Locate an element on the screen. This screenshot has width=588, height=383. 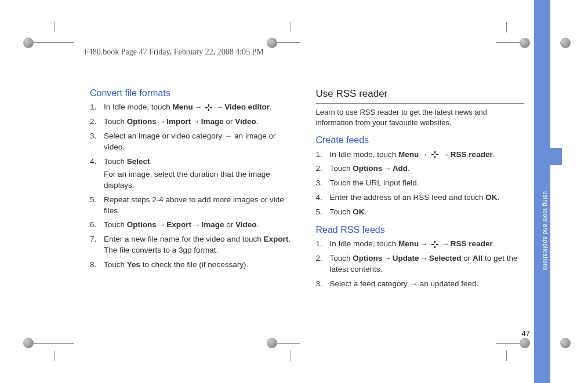
heading-use-rss-reader: Use RSS reader is located at coordinates (420, 95).